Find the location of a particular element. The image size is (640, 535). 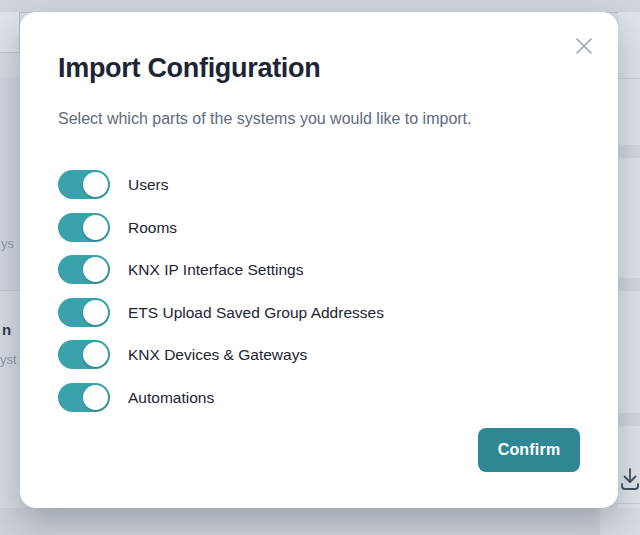

toggle-label: Rooms is located at coordinates (152, 228).